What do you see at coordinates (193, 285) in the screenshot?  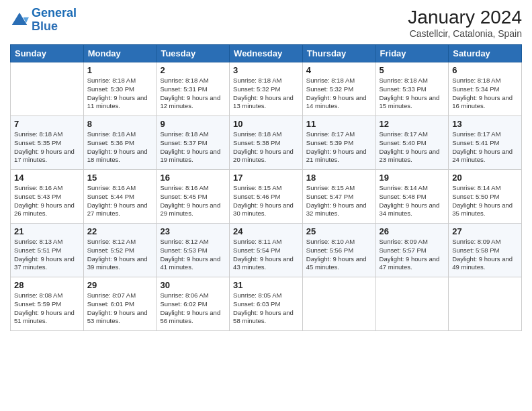 I see `day-number: 30` at bounding box center [193, 285].